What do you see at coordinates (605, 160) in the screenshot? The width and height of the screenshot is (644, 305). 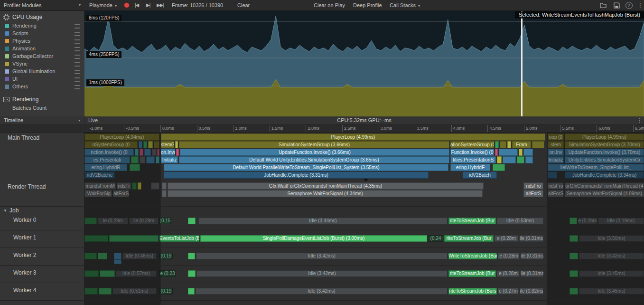 I see `timeline-span: Unity.Entities.SimulationSystemGr` at bounding box center [605, 160].